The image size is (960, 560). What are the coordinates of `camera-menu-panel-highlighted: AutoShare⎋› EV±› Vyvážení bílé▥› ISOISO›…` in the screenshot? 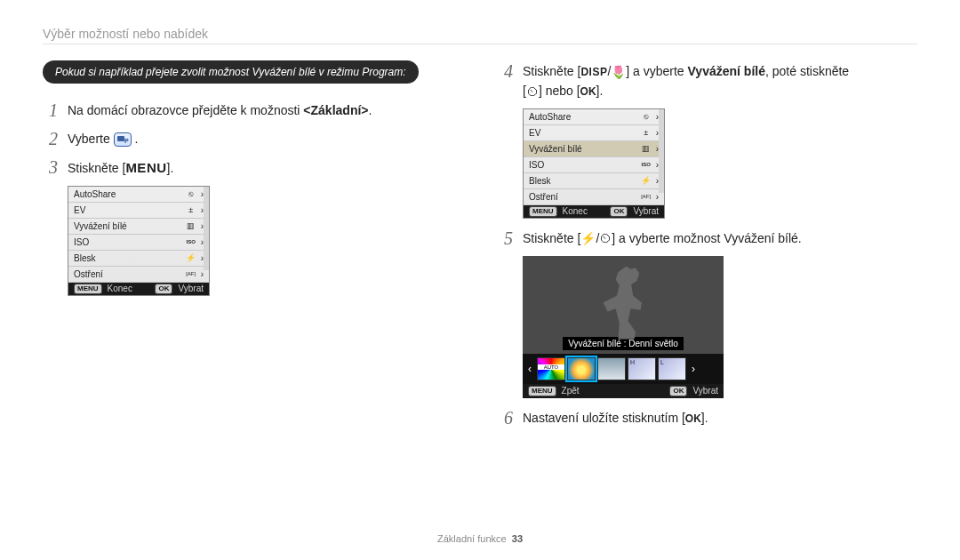 It's located at (594, 164).